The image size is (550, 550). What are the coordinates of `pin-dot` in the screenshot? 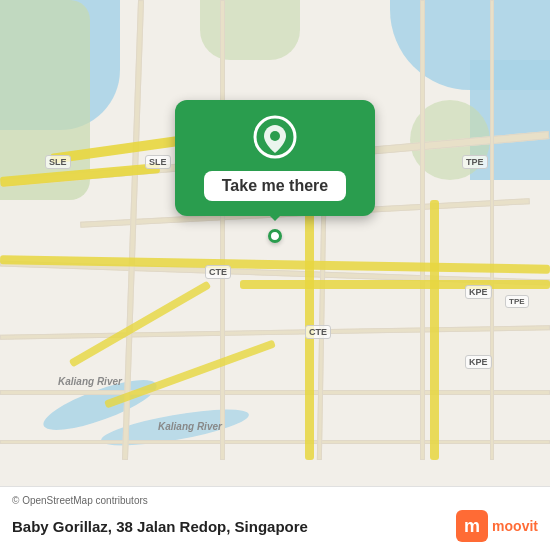 It's located at (275, 236).